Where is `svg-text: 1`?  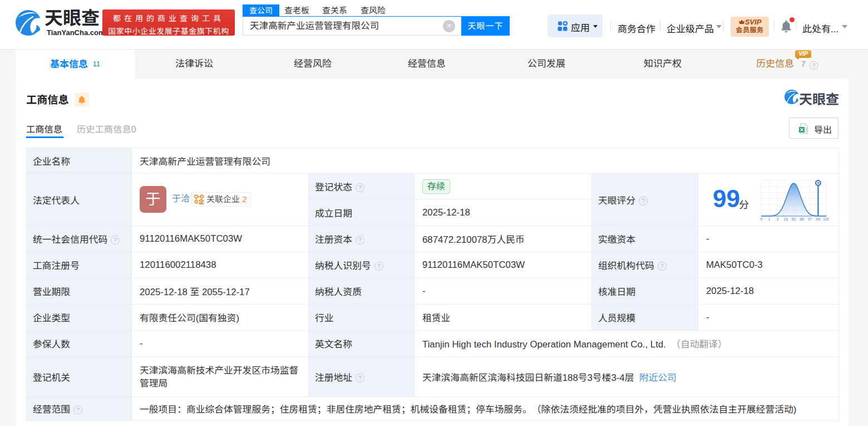
svg-text: 1 is located at coordinates (770, 219).